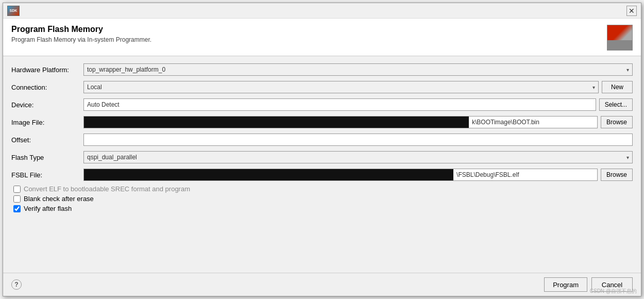 This screenshot has height=299, width=644. I want to click on dialog-title: Program Flash Memory, so click(309, 29).